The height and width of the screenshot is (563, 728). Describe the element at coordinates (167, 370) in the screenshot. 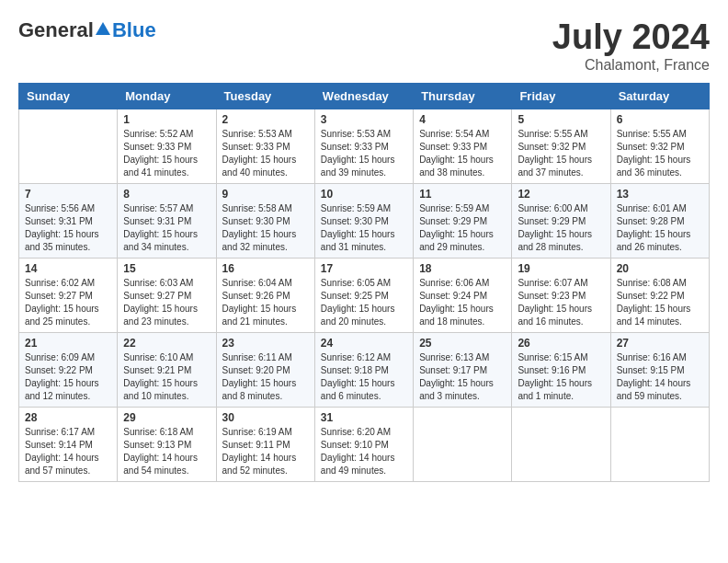

I see `calendar-cell: 22Sunrise: 6:10 AMSunset: 9:21 PMDayligh…` at that location.